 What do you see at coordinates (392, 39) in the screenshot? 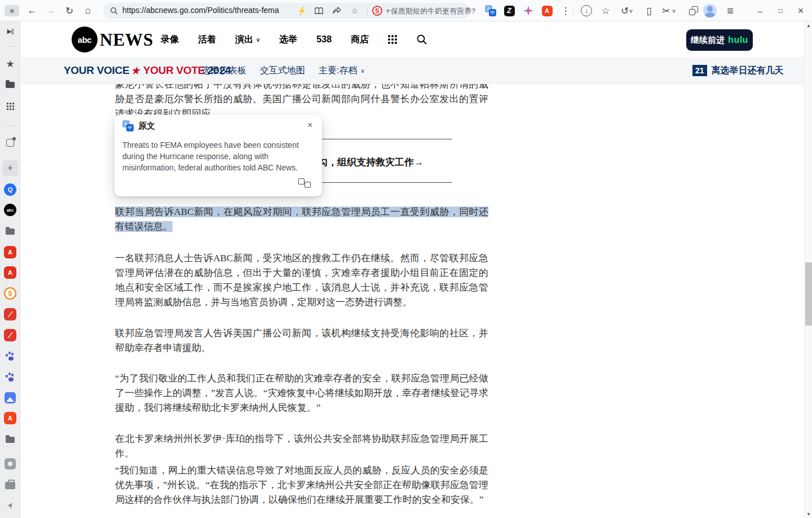
I see `more-abc-grid-icon` at bounding box center [392, 39].